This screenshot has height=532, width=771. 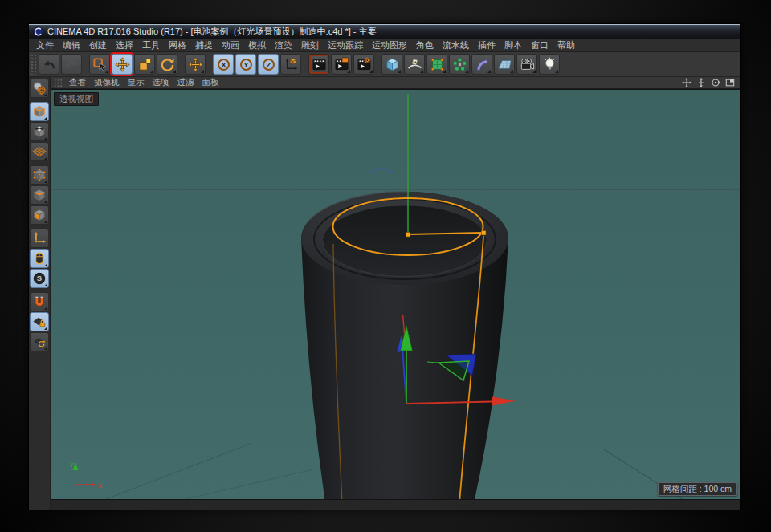 What do you see at coordinates (177, 45) in the screenshot?
I see `menu-item: 网格` at bounding box center [177, 45].